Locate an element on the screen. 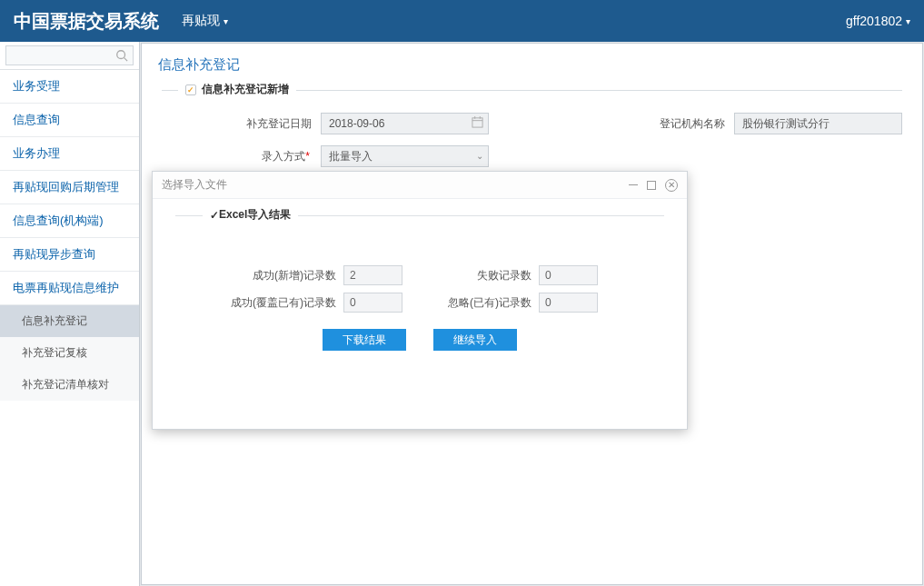 The width and height of the screenshot is (924, 586). maximize-button is located at coordinates (651, 185).